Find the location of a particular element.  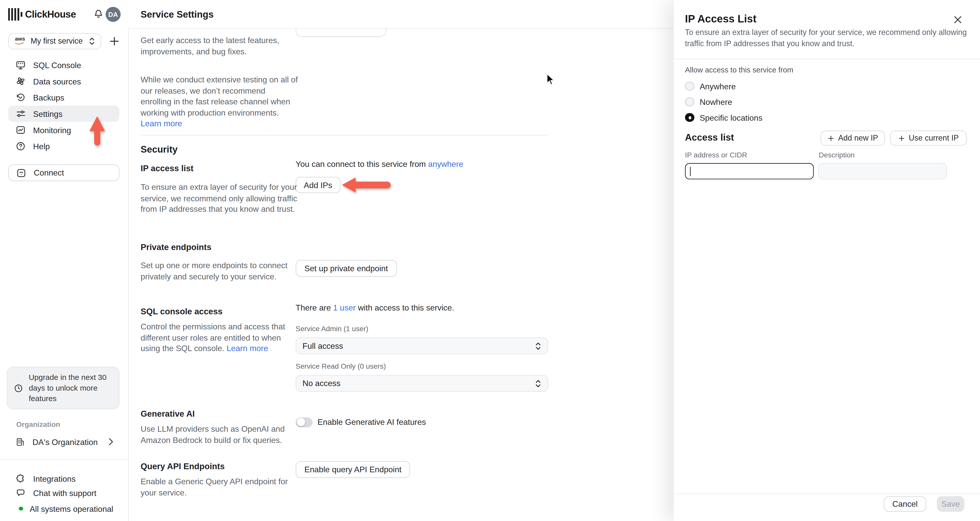

organization-switcher: DA's Organization is located at coordinates (64, 442).